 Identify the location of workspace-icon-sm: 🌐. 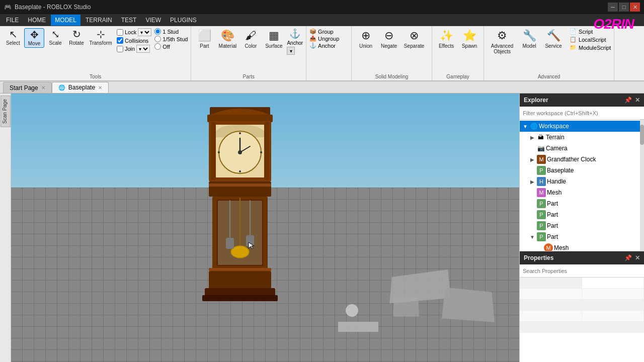
(62, 87).